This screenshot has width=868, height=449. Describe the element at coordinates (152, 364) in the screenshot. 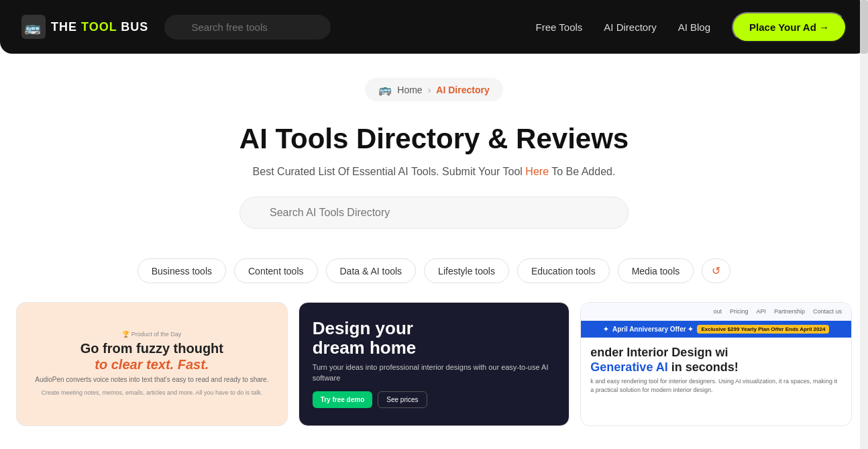

I see `tool-card-audiopen: 🏆 Product of the Day Go from fuzzy thoug…` at that location.